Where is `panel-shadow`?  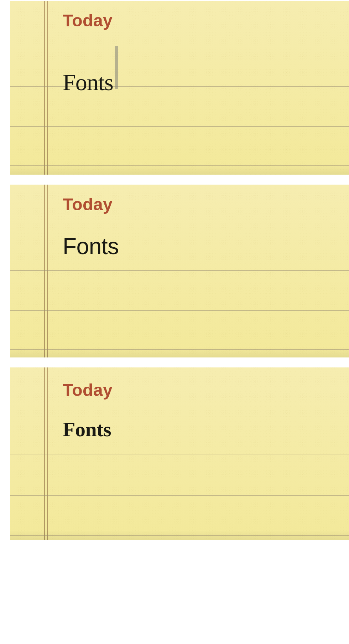
panel-shadow is located at coordinates (179, 170).